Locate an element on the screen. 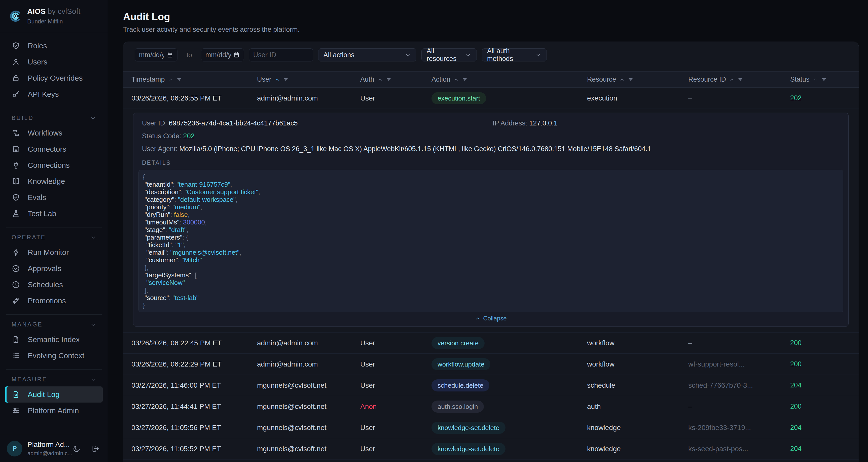 The image size is (868, 462). sidebar-item-users: Users is located at coordinates (54, 62).